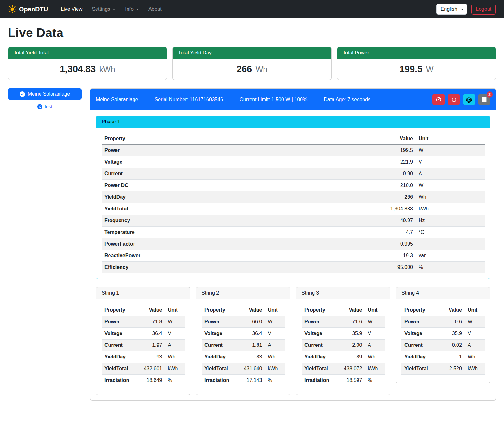  What do you see at coordinates (448, 357) in the screenshot?
I see `value-cell: 1` at bounding box center [448, 357].